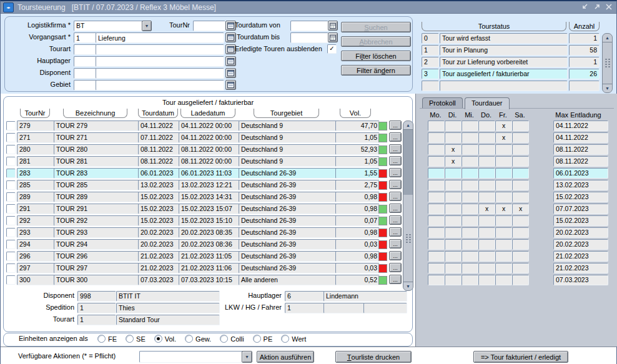 The height and width of the screenshot is (364, 617). What do you see at coordinates (36, 174) in the screenshot?
I see `cell-tournr: 283` at bounding box center [36, 174].